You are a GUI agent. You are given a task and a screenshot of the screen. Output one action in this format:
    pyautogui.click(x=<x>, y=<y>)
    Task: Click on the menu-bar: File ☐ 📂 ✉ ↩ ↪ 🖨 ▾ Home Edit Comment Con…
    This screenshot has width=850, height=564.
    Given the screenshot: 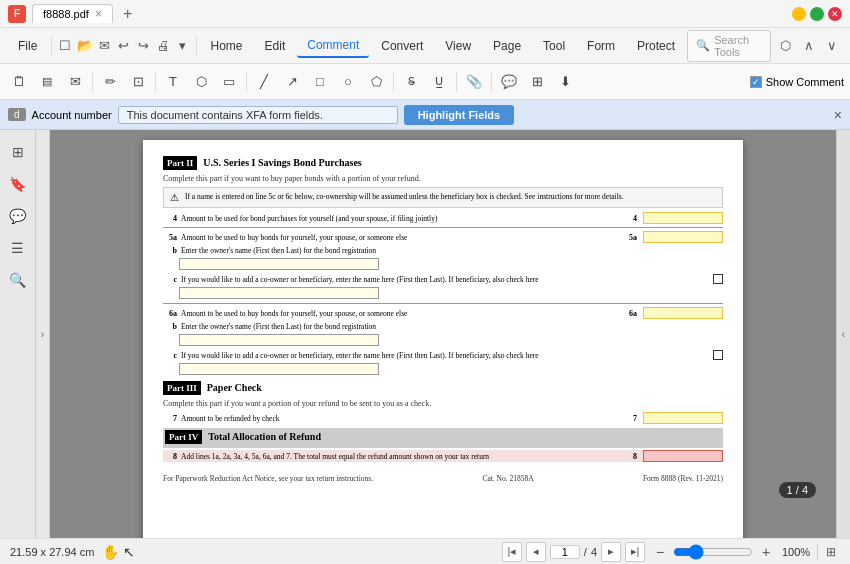 What is the action you would take?
    pyautogui.click(x=425, y=46)
    